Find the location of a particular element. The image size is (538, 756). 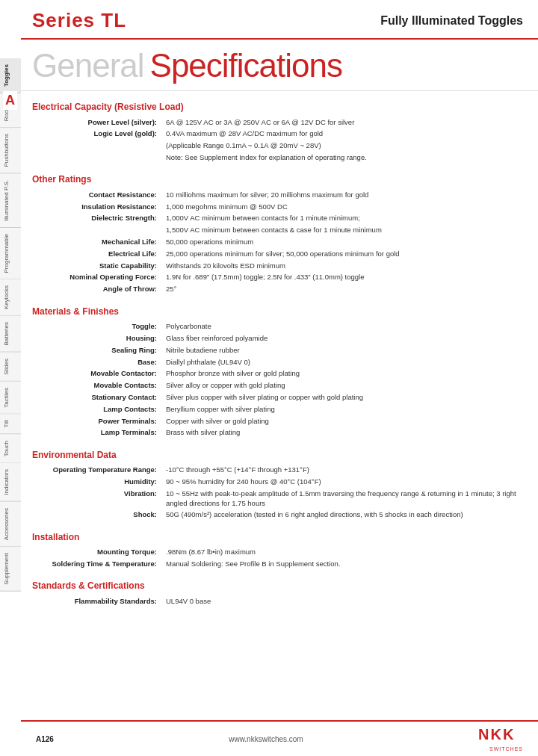

sidebar-tab-toggles: Toggles is located at coordinates (10, 76).